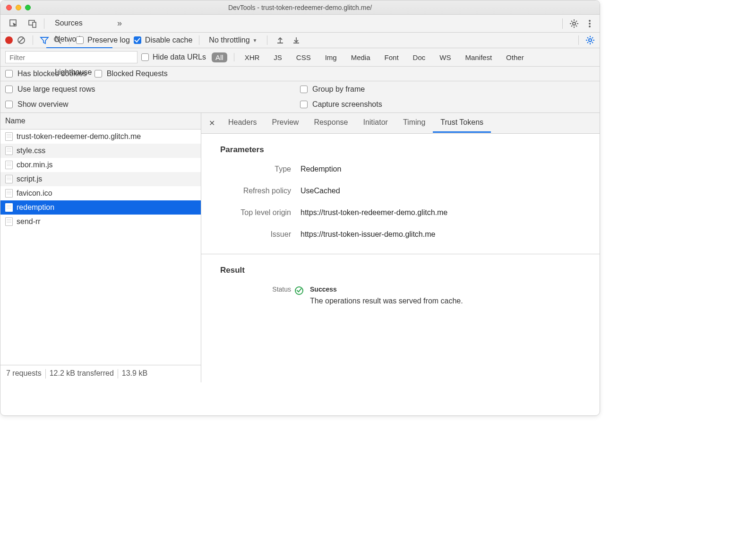  Describe the element at coordinates (462, 123) in the screenshot. I see `detail-tab-trust-tokens: Trust Tokens` at that location.